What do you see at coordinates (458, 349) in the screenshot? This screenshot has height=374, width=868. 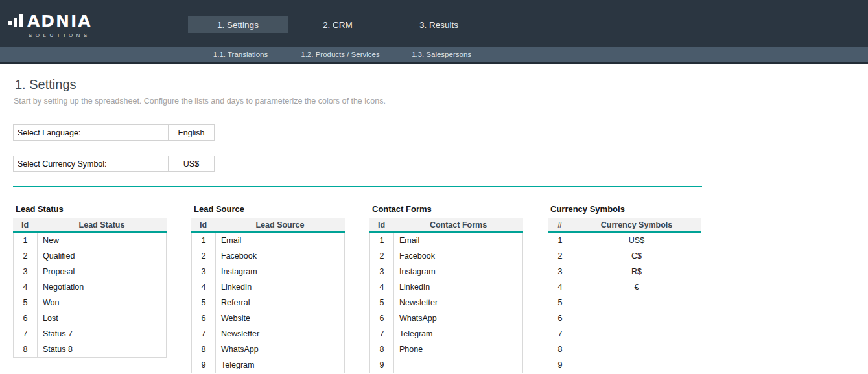 I see `row-value-cell: Phone` at bounding box center [458, 349].